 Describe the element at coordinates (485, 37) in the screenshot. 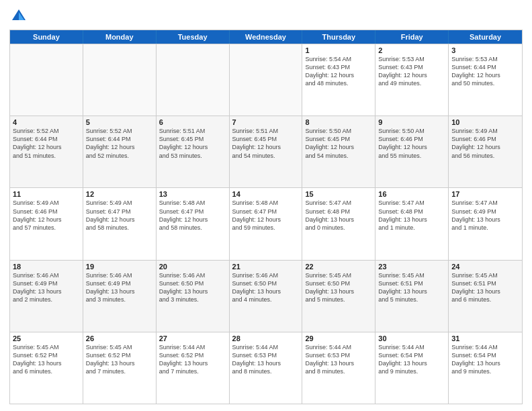

I see `weekday-header: Saturday` at that location.